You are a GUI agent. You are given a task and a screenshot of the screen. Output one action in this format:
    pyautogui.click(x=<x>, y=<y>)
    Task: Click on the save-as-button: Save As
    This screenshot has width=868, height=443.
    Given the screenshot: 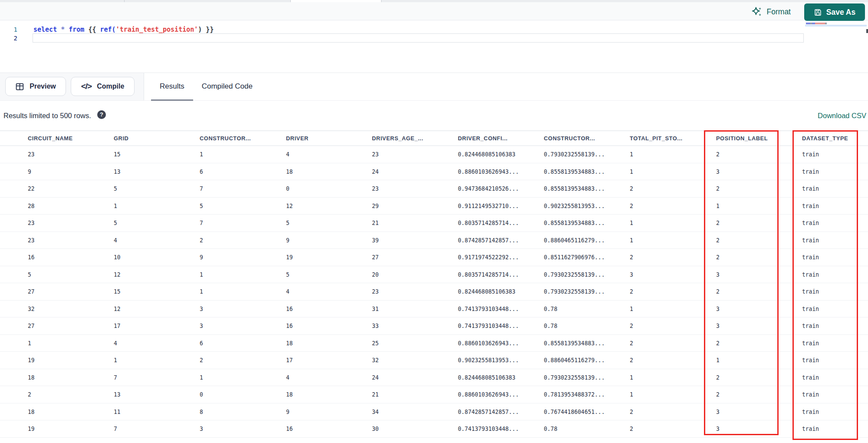 What is the action you would take?
    pyautogui.click(x=835, y=12)
    